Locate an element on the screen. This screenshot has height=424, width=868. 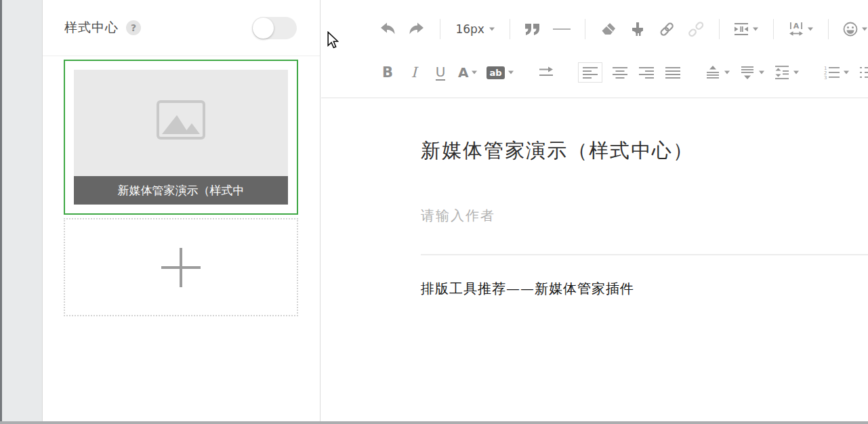
bottom-window-edge is located at coordinates (434, 423).